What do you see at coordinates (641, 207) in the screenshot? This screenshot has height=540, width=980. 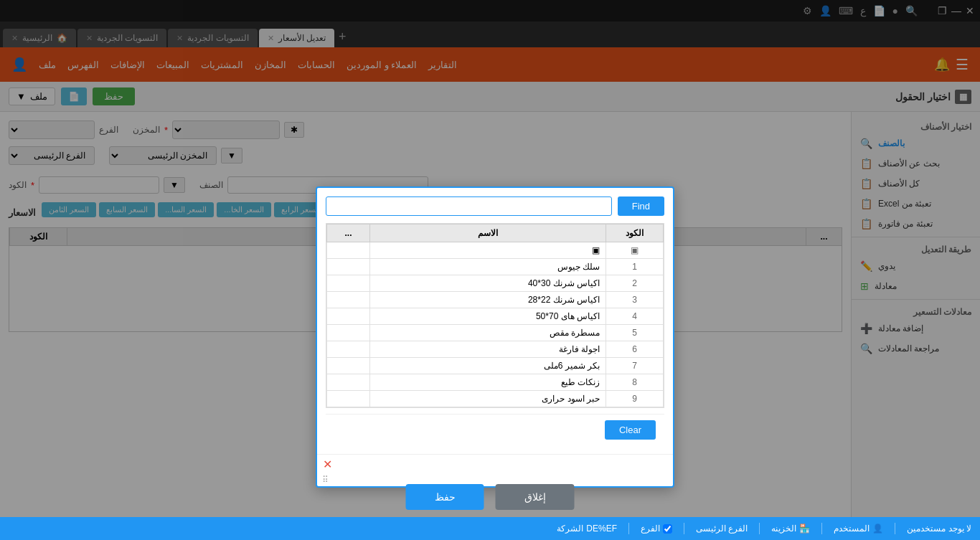 I see `find-button: Find` at bounding box center [641, 207].